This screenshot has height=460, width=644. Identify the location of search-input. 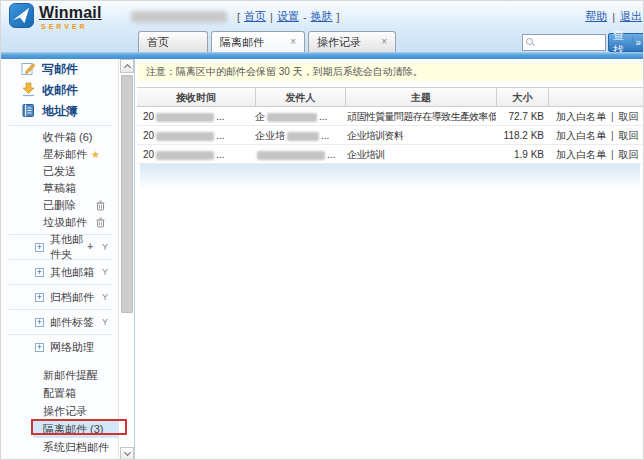
(569, 42).